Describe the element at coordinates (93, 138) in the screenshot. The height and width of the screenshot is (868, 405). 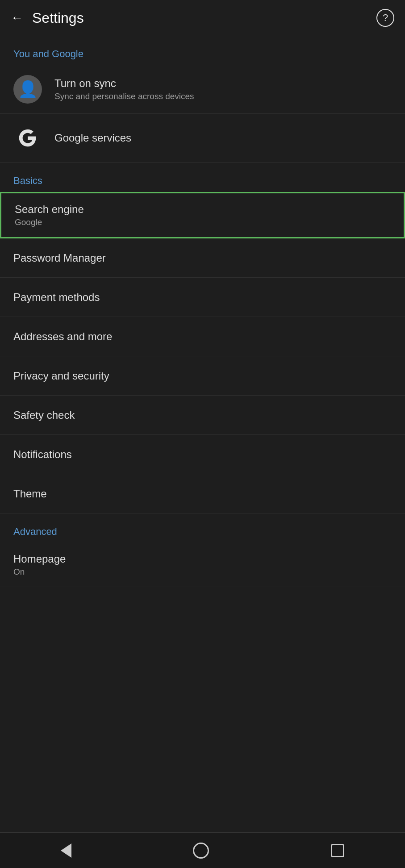
I see `google-services-title: Google services` at that location.